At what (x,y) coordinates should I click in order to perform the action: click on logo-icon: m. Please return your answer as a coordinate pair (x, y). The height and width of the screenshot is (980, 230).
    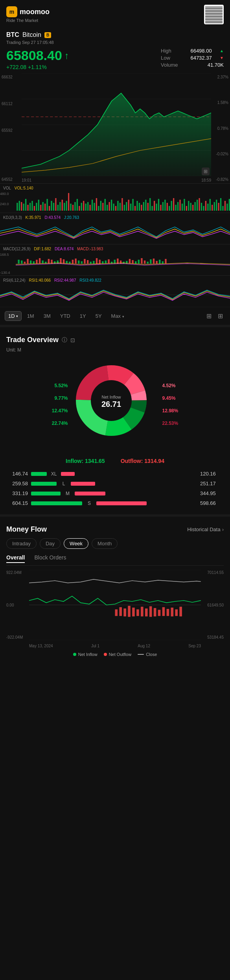
    Looking at the image, I should click on (12, 12).